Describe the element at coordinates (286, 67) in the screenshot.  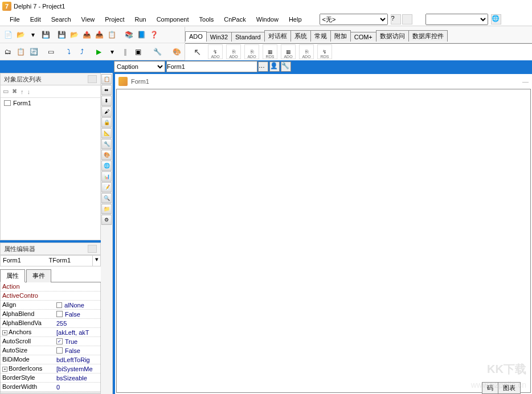
I see `obj-action-3-icon: 🔧` at that location.